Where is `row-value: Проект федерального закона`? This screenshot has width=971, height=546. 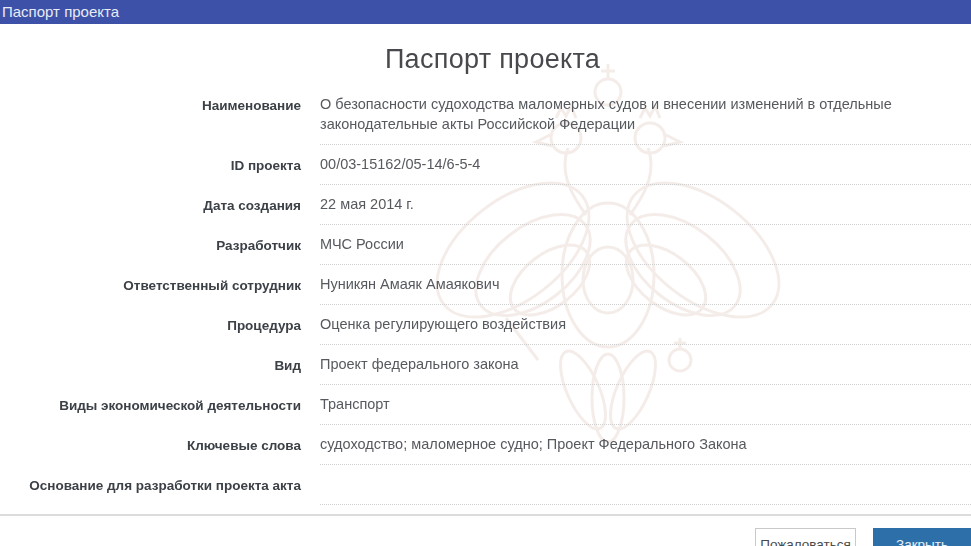 row-value: Проект федерального закона is located at coordinates (646, 365).